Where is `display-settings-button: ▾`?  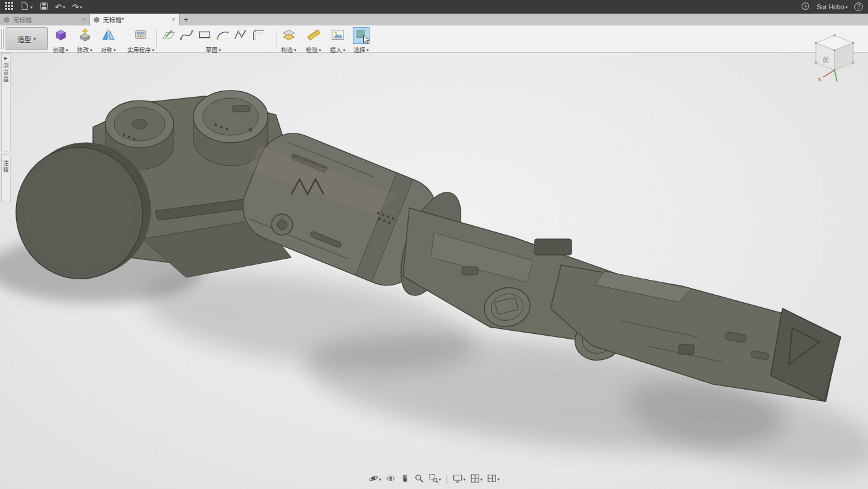
display-settings-button: ▾ is located at coordinates (459, 479).